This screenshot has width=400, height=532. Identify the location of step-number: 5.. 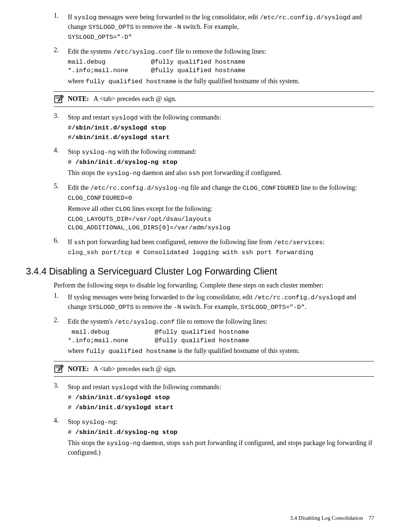
(61, 208).